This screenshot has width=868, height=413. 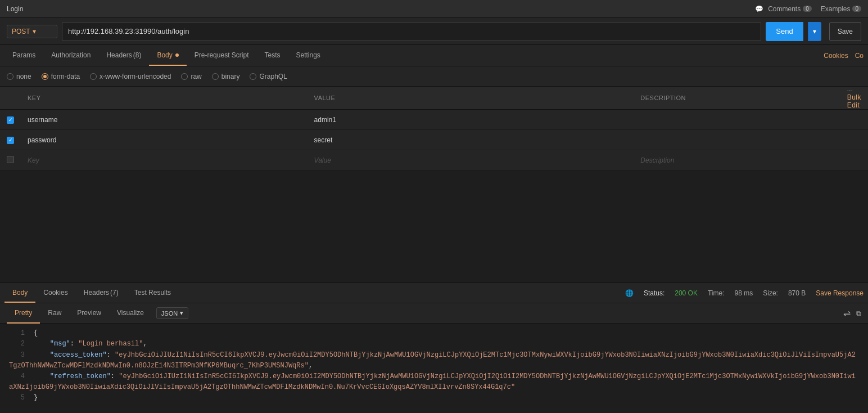 I want to click on empty-description: Description, so click(x=736, y=160).